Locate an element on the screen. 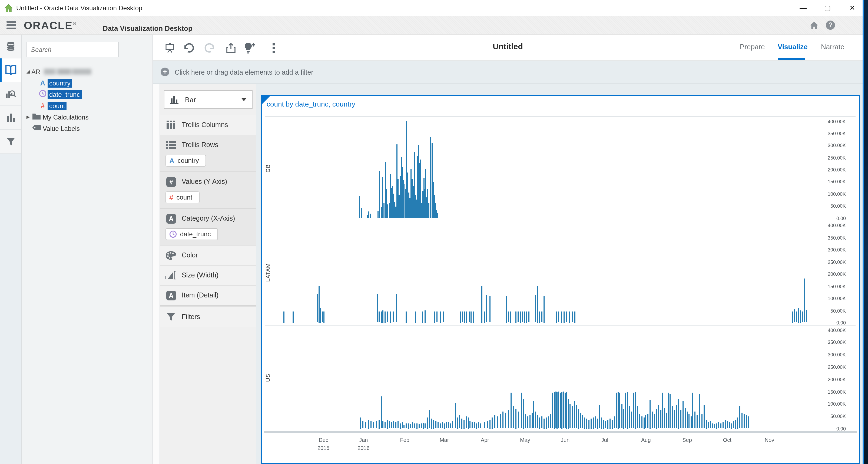 The height and width of the screenshot is (464, 868). field-count: #count is located at coordinates (94, 106).